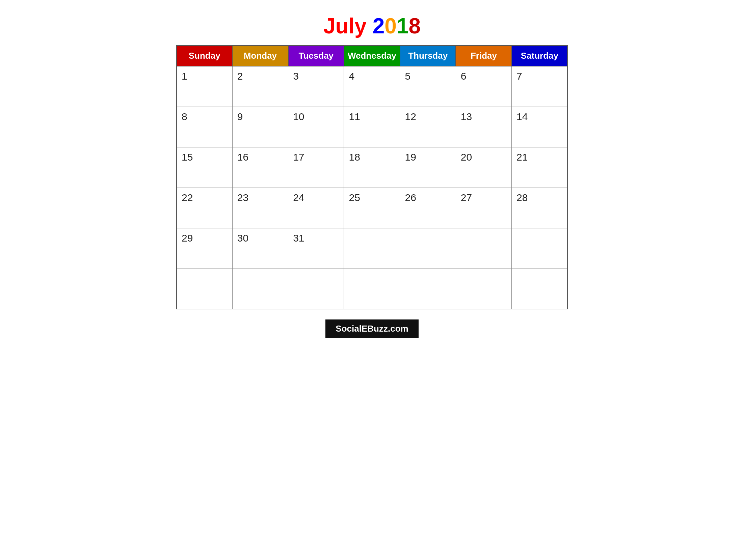  Describe the element at coordinates (539, 208) in the screenshot. I see `calendar-day-cell: 28` at that location.